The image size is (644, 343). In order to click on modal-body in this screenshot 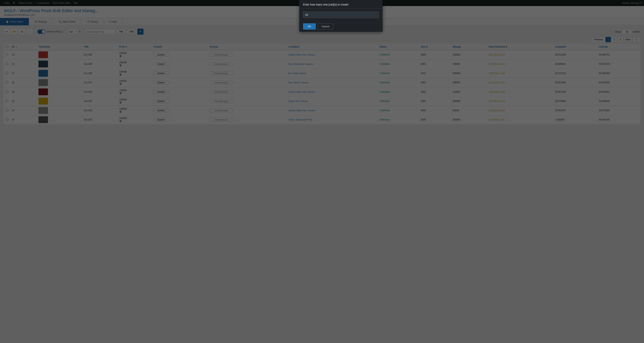, I will do `click(341, 15)`.